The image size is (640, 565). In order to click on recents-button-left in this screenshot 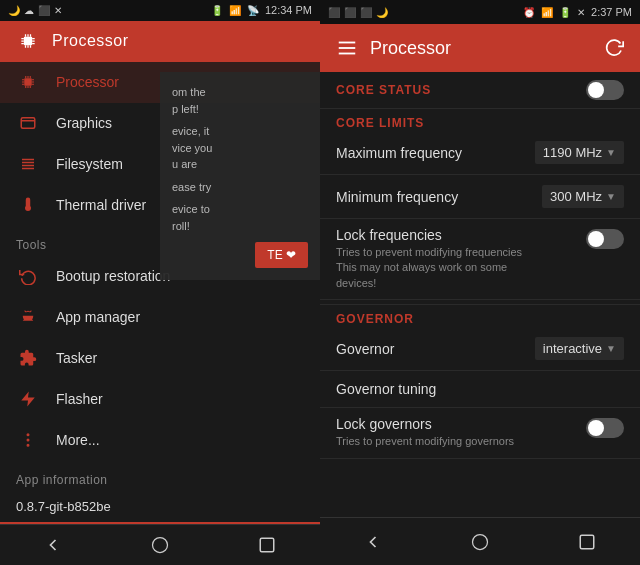, I will do `click(267, 545)`.